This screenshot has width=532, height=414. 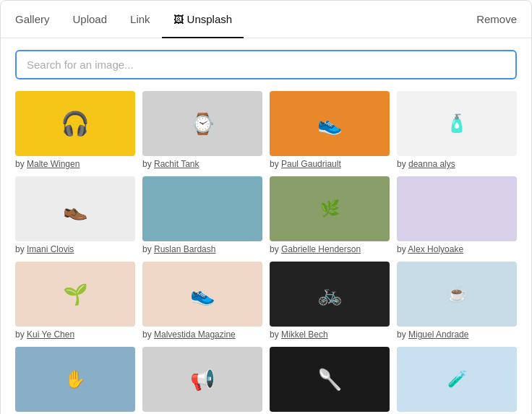 What do you see at coordinates (330, 380) in the screenshot?
I see `list-item: 🥄 by` at bounding box center [330, 380].